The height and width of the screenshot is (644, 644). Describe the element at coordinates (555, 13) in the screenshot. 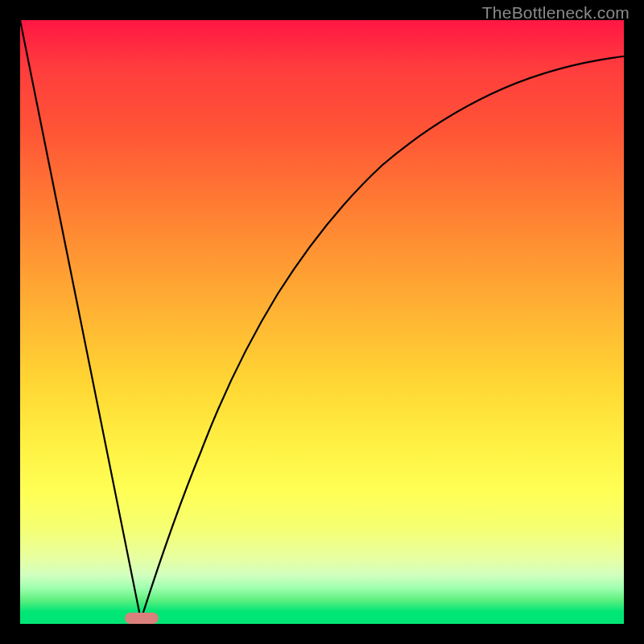

I see `watermark-label: TheBottleneck.com` at that location.